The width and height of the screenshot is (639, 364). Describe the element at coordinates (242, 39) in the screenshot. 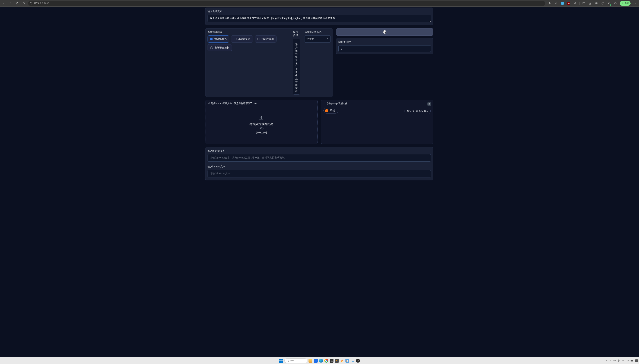

I see `mode-option-3s-clone: 3s极速复刻` at that location.